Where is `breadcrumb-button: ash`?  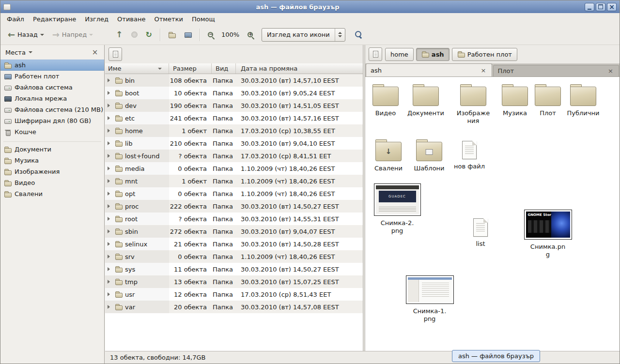
breadcrumb-button: ash is located at coordinates (433, 54).